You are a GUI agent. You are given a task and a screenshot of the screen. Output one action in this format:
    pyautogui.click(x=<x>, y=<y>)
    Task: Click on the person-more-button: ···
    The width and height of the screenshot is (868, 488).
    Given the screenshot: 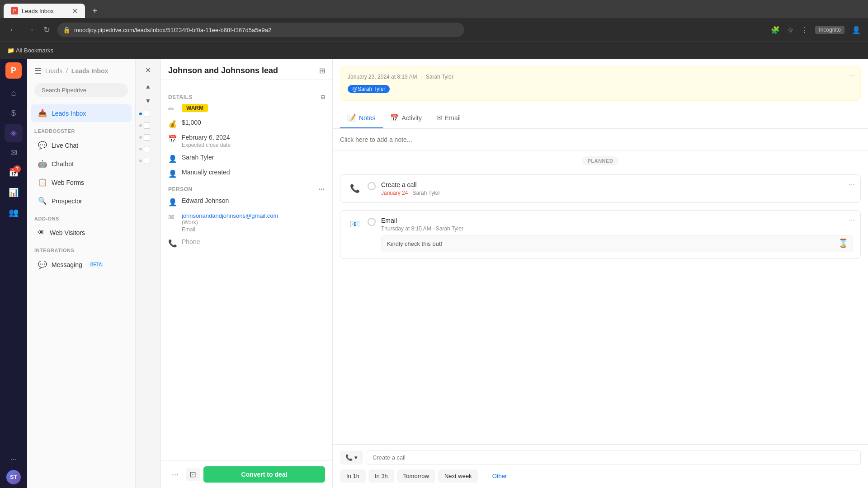 What is the action you would take?
    pyautogui.click(x=322, y=189)
    